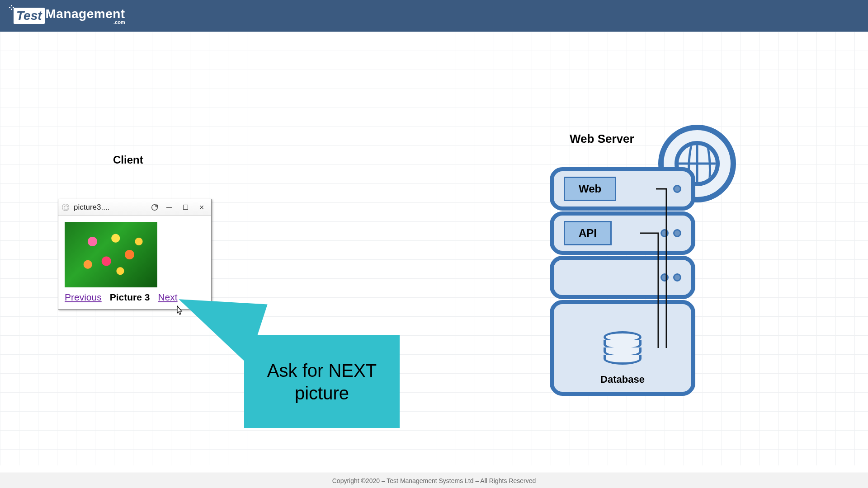 The width and height of the screenshot is (868, 488). What do you see at coordinates (434, 481) in the screenshot?
I see `footer-text: Copyright ©2020 – Test Management System…` at bounding box center [434, 481].